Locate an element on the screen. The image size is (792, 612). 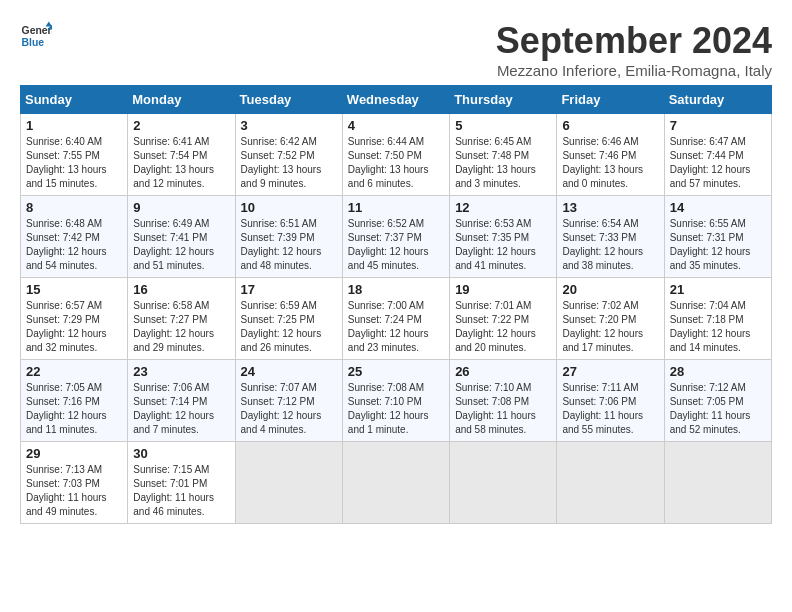
calendar-header-tuesday: Tuesday is located at coordinates (288, 100).